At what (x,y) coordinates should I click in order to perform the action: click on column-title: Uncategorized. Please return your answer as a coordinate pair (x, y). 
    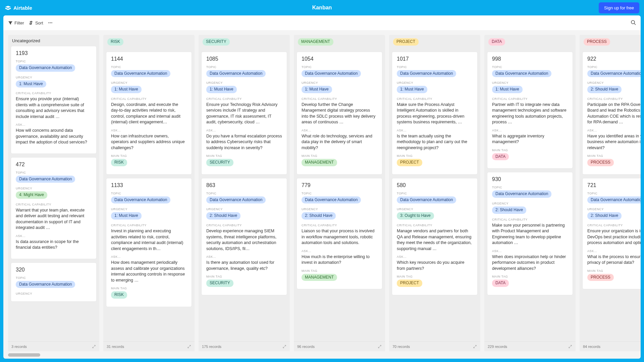
    Looking at the image, I should click on (26, 41).